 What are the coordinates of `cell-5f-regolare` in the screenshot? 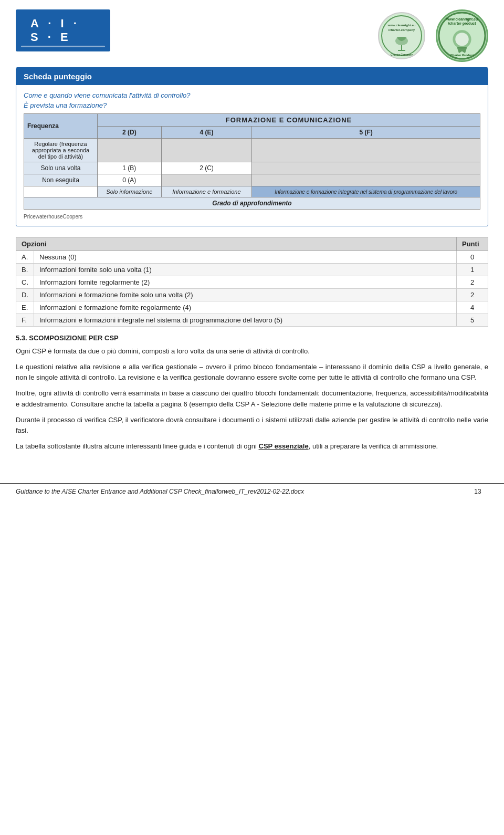 It's located at (366, 150).